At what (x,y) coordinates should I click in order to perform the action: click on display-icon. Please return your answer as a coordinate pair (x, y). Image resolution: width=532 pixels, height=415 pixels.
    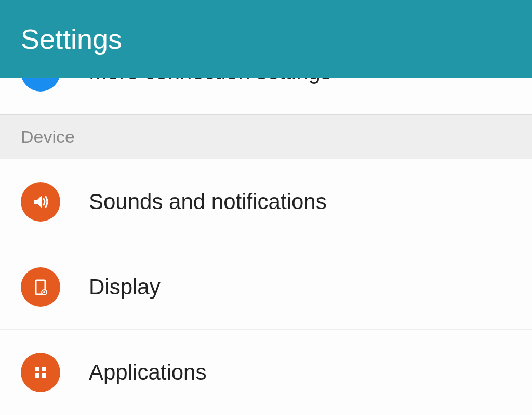
    Looking at the image, I should click on (41, 287).